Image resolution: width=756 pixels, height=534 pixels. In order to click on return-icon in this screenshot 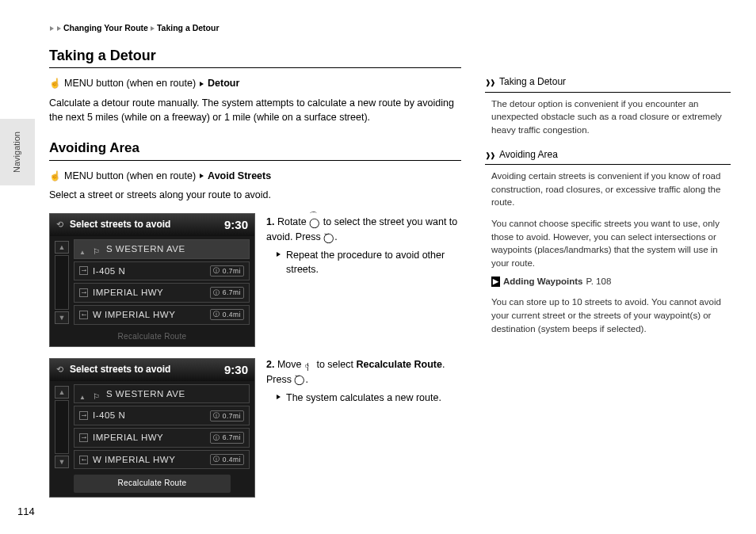, I will do `click(62, 225)`.